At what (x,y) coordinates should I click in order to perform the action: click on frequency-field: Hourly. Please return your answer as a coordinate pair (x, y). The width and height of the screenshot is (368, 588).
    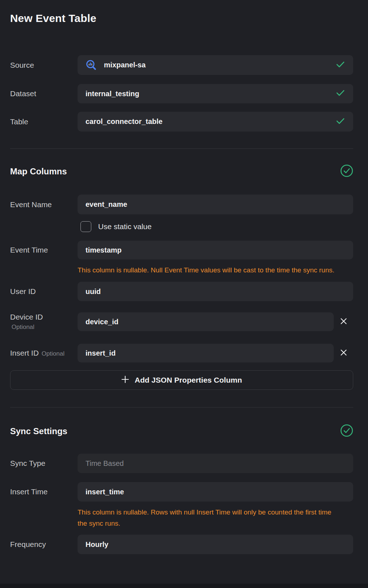
    Looking at the image, I should click on (215, 544).